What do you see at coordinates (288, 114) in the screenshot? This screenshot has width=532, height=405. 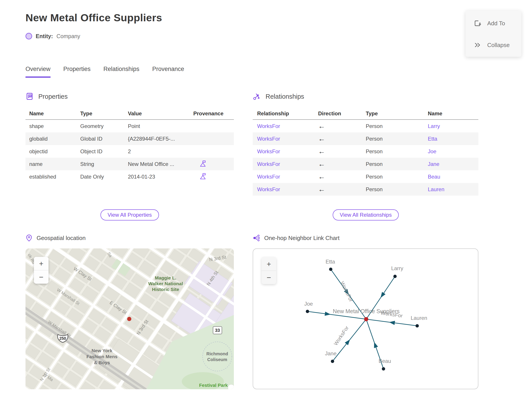 I see `col-relationship: Relationship` at bounding box center [288, 114].